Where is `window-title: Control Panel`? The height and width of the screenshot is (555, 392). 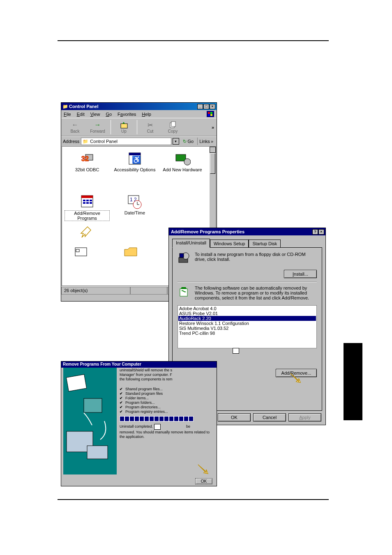 window-title: Control Panel is located at coordinates (133, 106).